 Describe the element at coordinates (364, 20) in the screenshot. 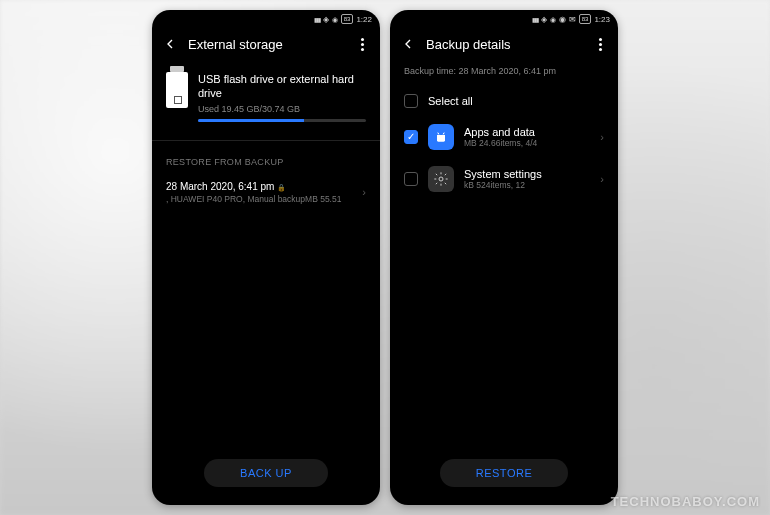

I see `clock: 1:22` at that location.